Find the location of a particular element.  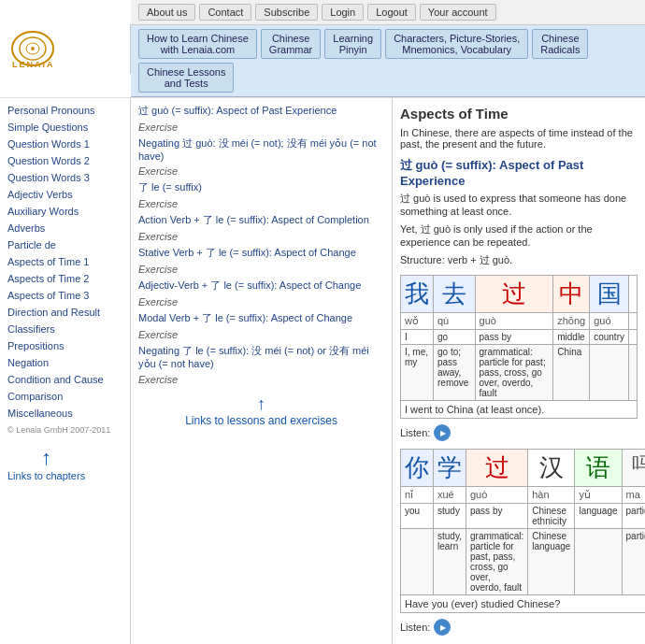

middle-item-14: Negating 了 le (= suffix): 没 méi (= not) … is located at coordinates (262, 357).